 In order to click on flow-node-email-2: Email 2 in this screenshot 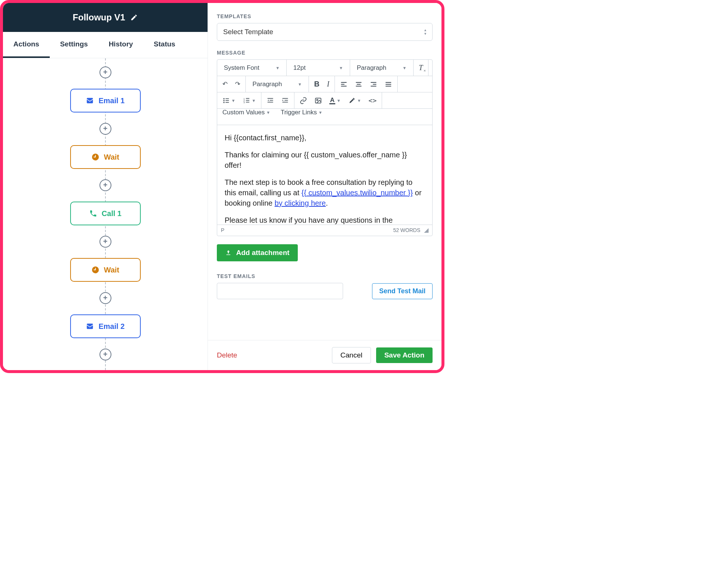, I will do `click(105, 326)`.